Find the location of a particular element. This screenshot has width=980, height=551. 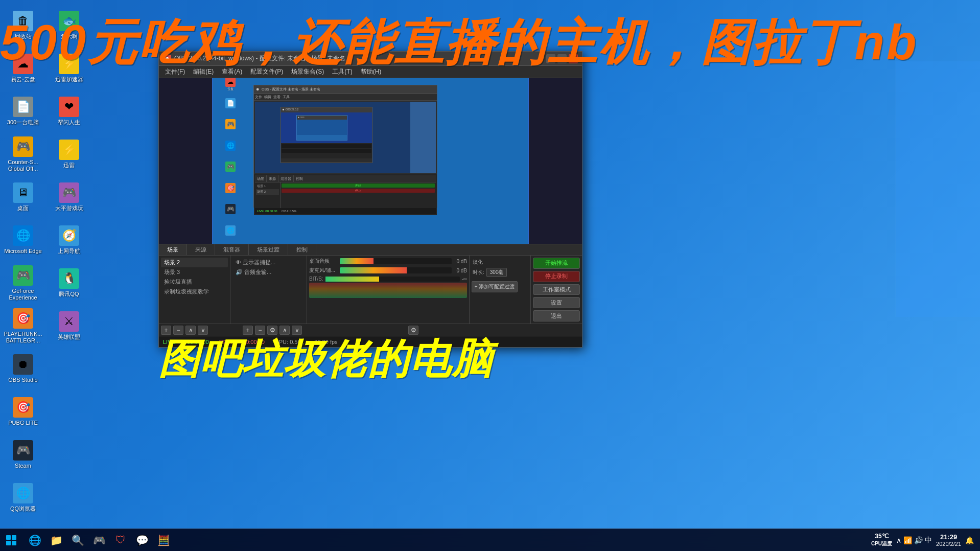

netnav-label: 上网导航 is located at coordinates (69, 251).